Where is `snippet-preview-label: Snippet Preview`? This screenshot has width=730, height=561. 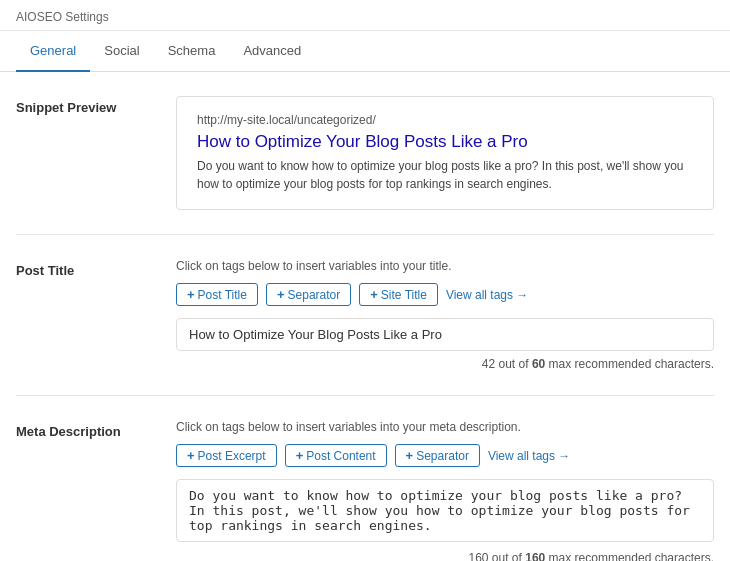
snippet-preview-label: Snippet Preview is located at coordinates (96, 106).